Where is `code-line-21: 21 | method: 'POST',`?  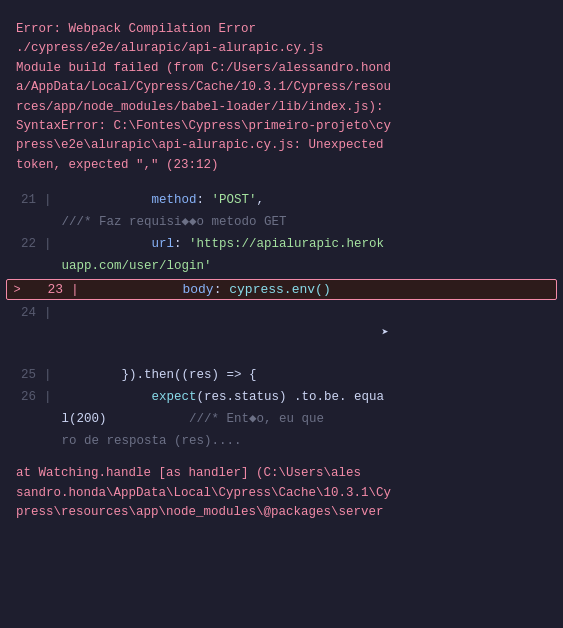 code-line-21: 21 | method: 'POST', is located at coordinates (282, 200).